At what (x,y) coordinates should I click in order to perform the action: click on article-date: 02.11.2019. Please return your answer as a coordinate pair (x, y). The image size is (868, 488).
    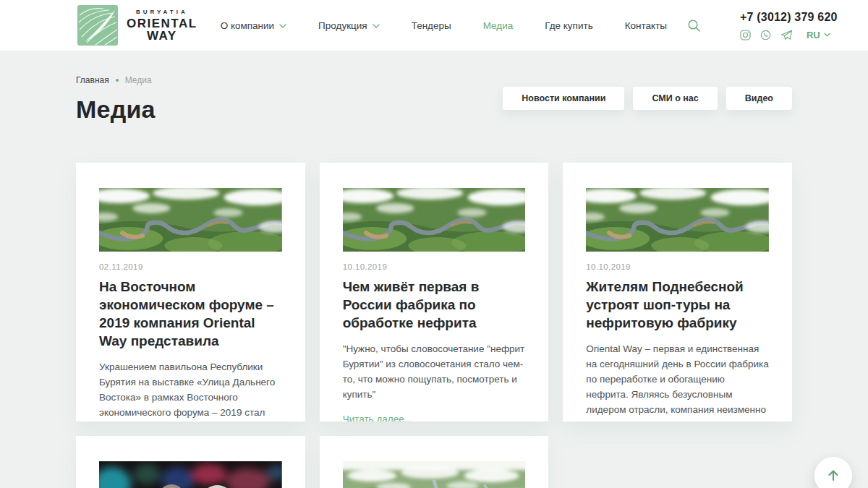
    Looking at the image, I should click on (191, 267).